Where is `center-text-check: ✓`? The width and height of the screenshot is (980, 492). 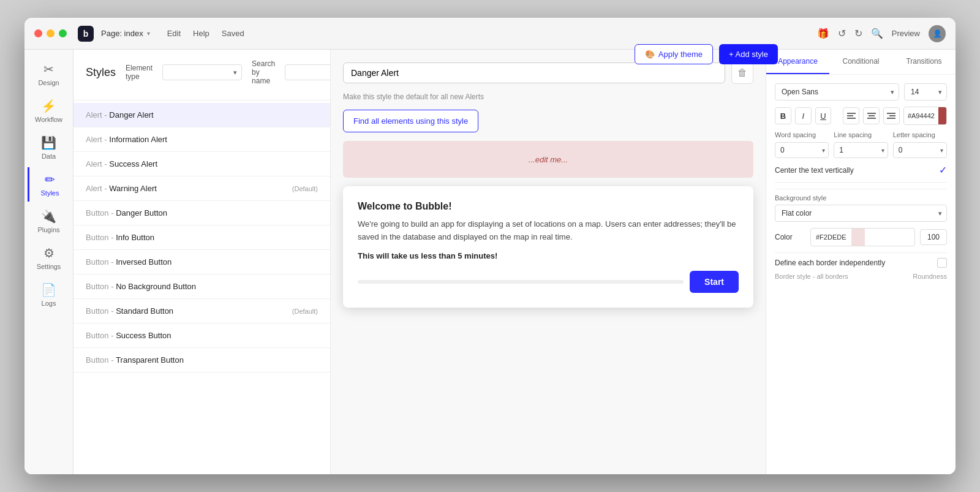
center-text-check: ✓ is located at coordinates (943, 170).